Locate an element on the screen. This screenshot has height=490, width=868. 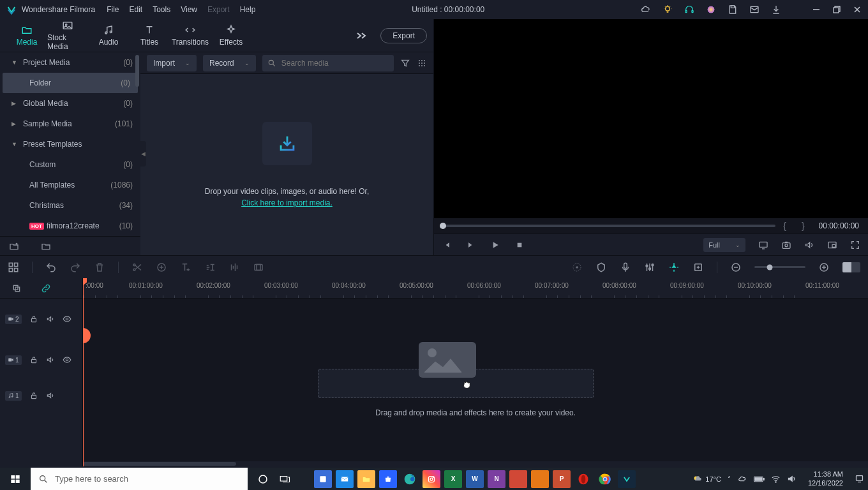
filmora-taskbar-icon is located at coordinates (627, 479).